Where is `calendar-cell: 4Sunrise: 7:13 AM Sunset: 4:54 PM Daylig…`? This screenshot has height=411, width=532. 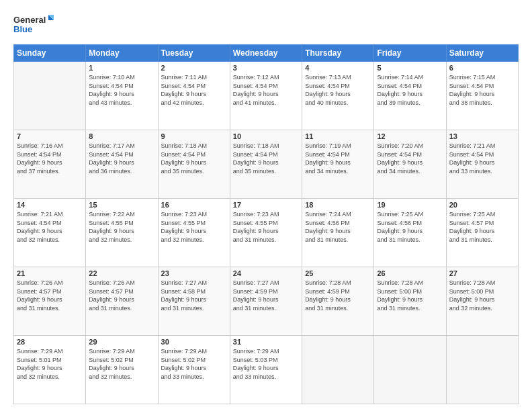 calendar-cell: 4Sunrise: 7:13 AM Sunset: 4:54 PM Daylig… is located at coordinates (339, 96).